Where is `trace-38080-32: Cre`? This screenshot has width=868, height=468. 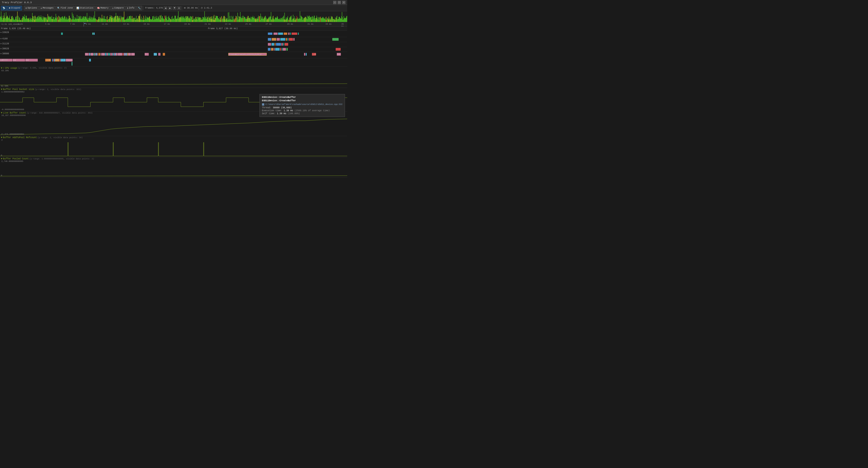
trace-38080-32: Cre is located at coordinates (155, 54).